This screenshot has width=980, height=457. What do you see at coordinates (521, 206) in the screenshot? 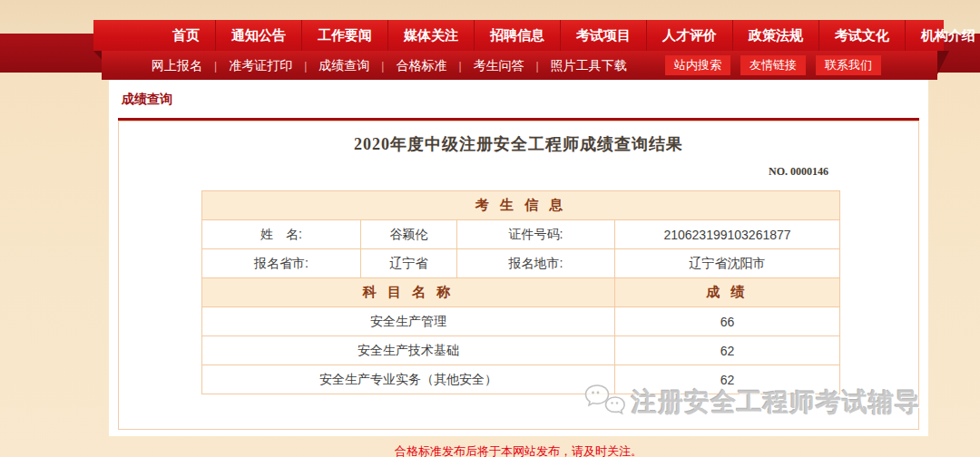
I see `candidate-info-header: 考 生 信 息` at bounding box center [521, 206].